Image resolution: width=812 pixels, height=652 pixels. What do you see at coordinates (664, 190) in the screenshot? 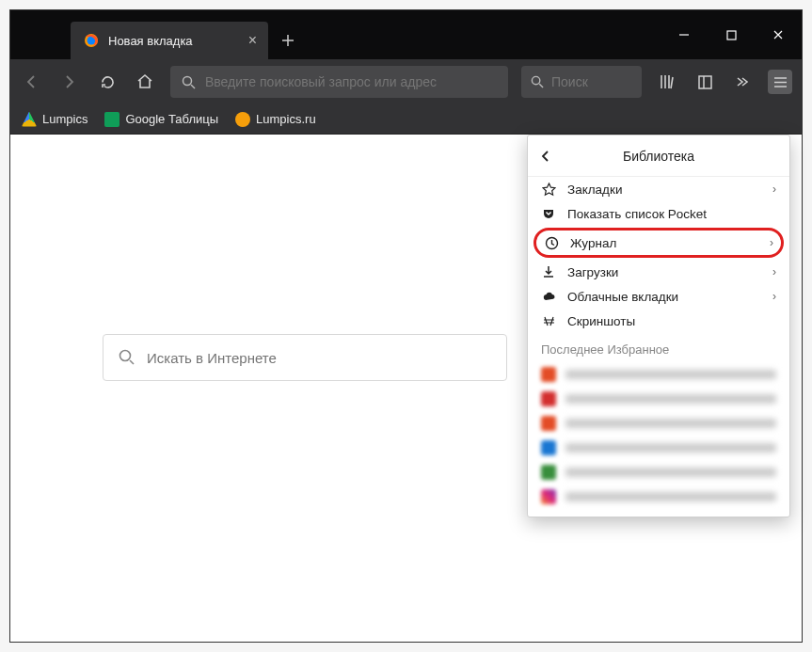
I see `menu-item-label: Закладки` at bounding box center [664, 190].